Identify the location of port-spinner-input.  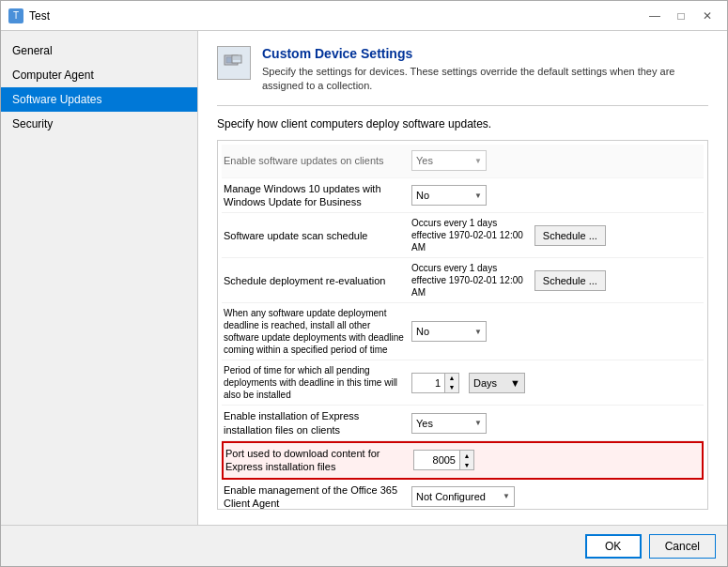
(437, 460).